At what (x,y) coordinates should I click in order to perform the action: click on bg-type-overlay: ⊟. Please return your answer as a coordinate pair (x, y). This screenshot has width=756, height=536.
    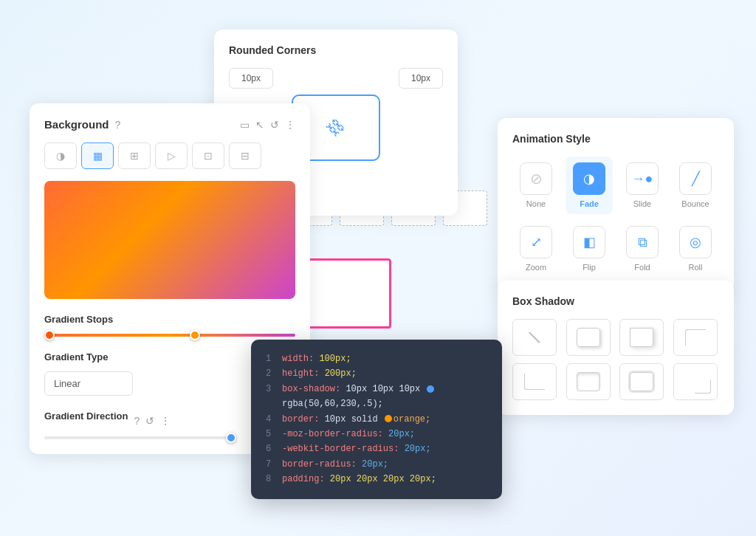
    Looking at the image, I should click on (245, 156).